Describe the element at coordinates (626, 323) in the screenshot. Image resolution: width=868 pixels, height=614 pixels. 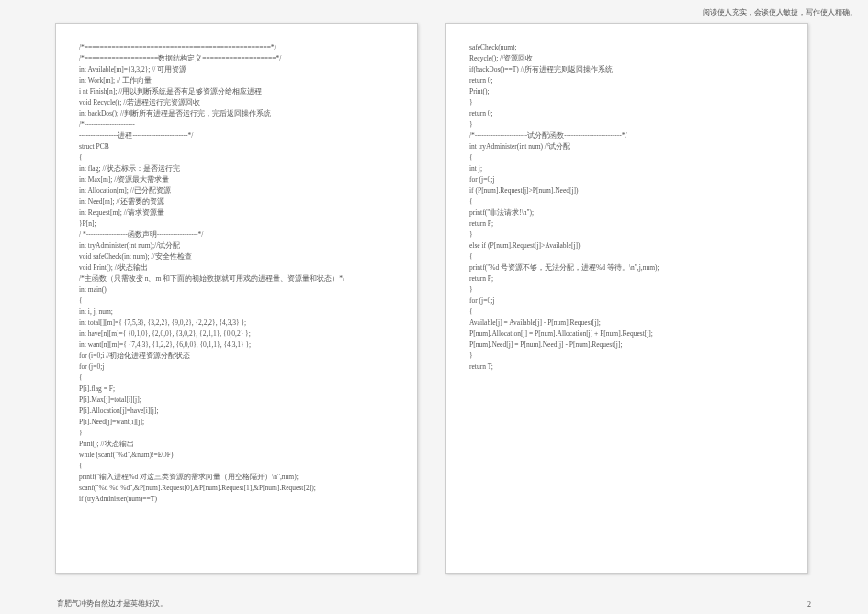
I see `code-line: Available[j] = Available[j] - P[num].Req…` at that location.